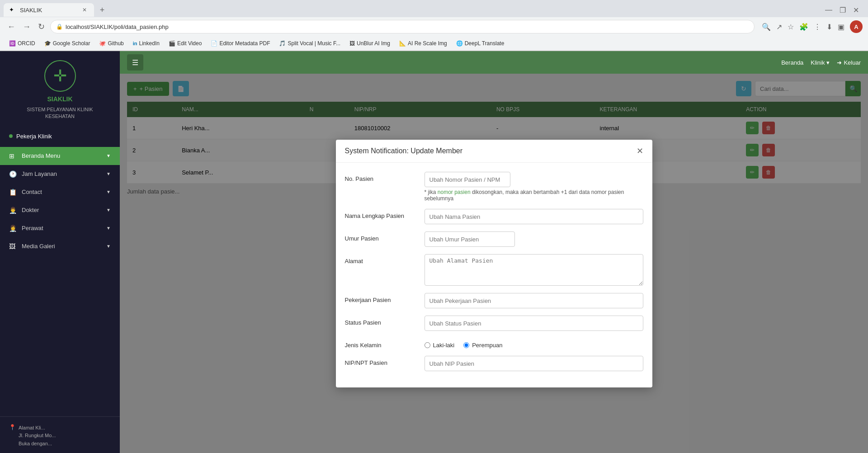  What do you see at coordinates (381, 177) in the screenshot?
I see `label-no-pasien: No. Pasien` at bounding box center [381, 177].